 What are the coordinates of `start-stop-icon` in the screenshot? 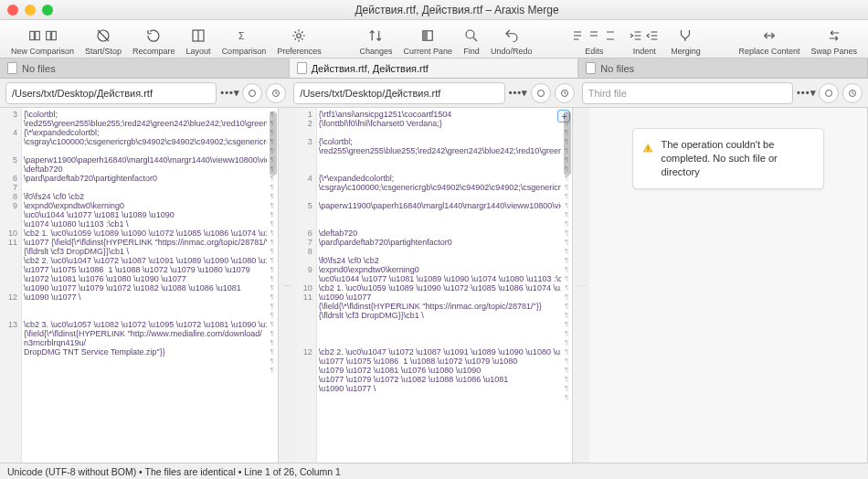 It's located at (103, 36).